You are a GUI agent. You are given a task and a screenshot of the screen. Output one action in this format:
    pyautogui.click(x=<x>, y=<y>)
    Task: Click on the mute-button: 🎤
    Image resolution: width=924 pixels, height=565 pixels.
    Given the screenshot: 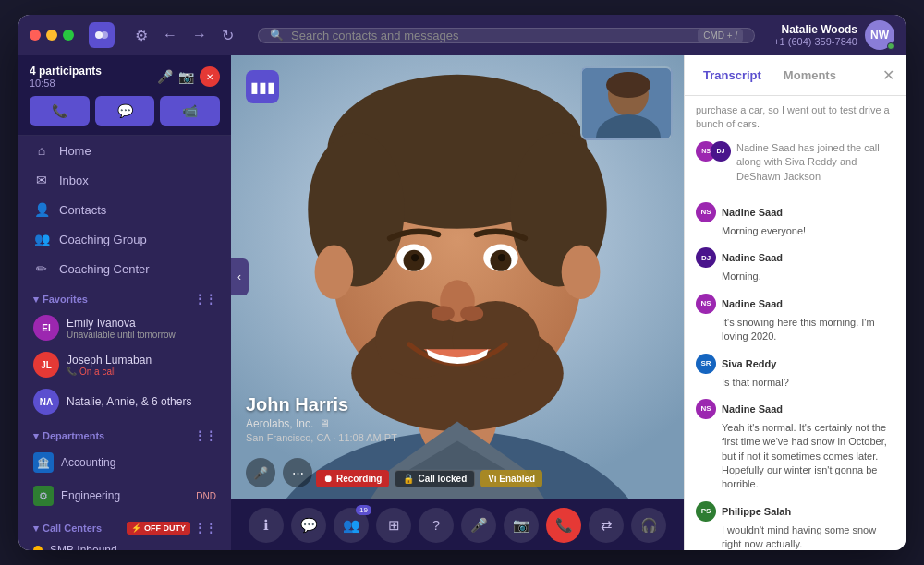 What is the action you would take?
    pyautogui.click(x=479, y=525)
    